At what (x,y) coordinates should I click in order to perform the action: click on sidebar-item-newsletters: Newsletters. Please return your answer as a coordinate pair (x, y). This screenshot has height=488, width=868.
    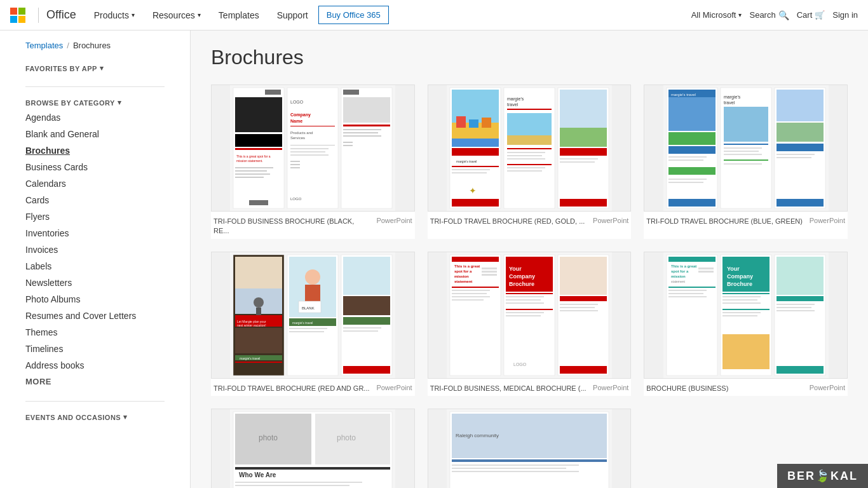
    Looking at the image, I should click on (95, 283).